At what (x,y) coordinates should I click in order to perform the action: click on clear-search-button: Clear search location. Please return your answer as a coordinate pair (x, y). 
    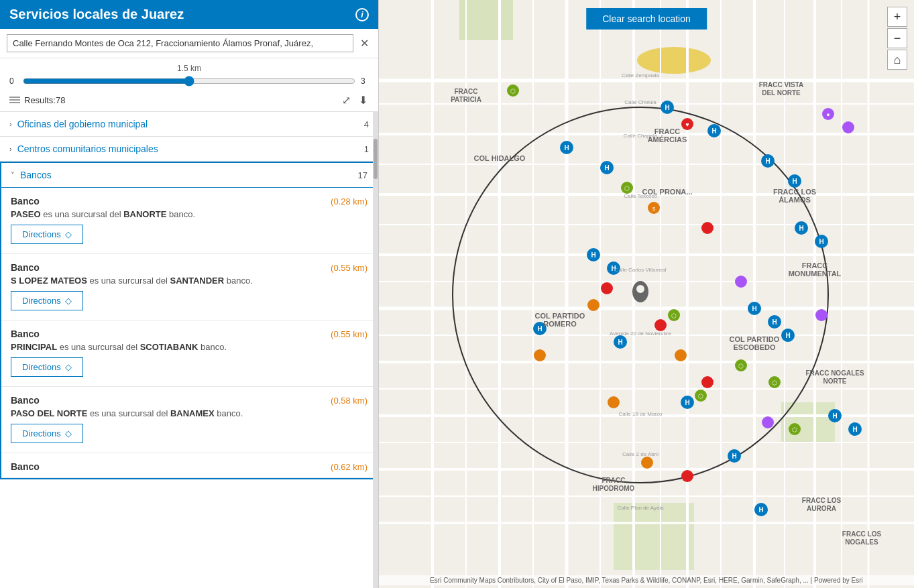
    Looking at the image, I should click on (646, 19).